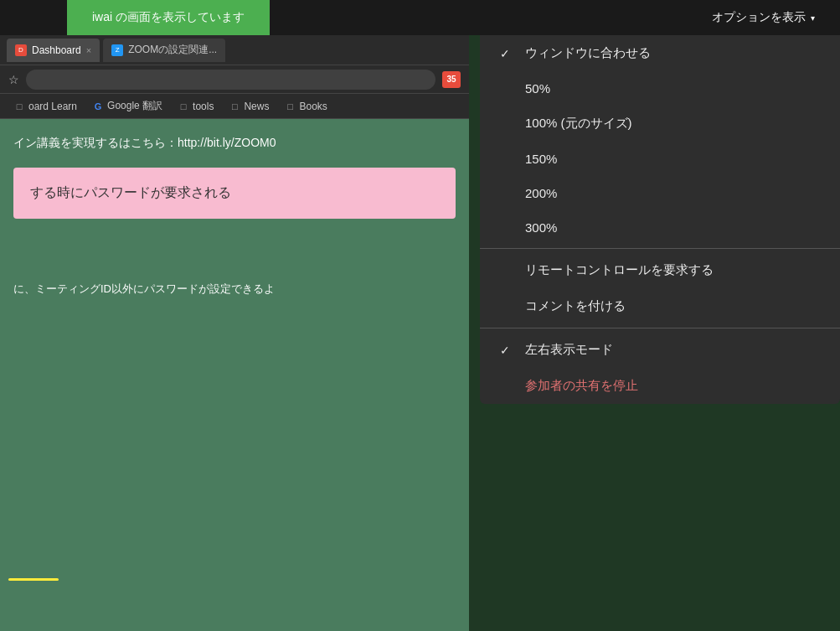  I want to click on menu-item-200: ✓ 200%, so click(660, 193).